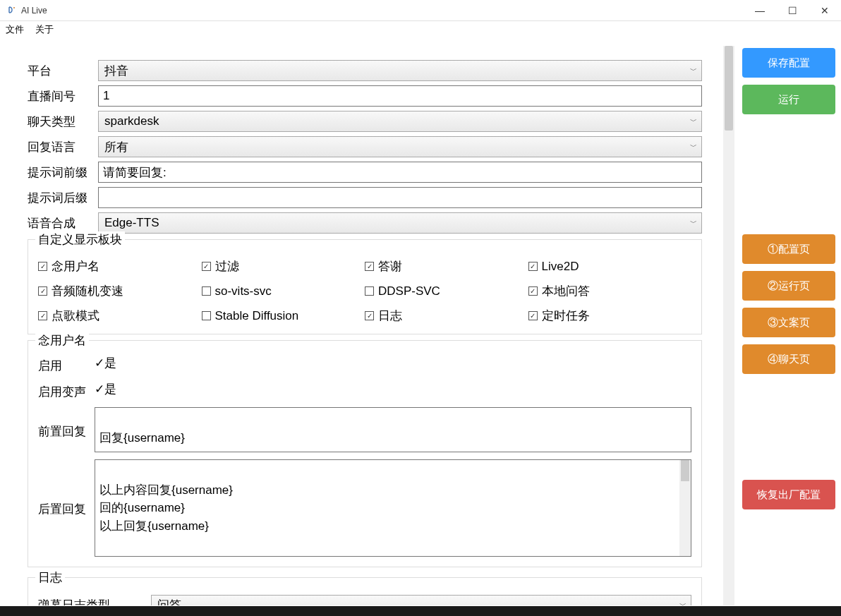 Image resolution: width=841 pixels, height=616 pixels. What do you see at coordinates (400, 71) in the screenshot?
I see `platform-select: 抖音 ﹀` at bounding box center [400, 71].